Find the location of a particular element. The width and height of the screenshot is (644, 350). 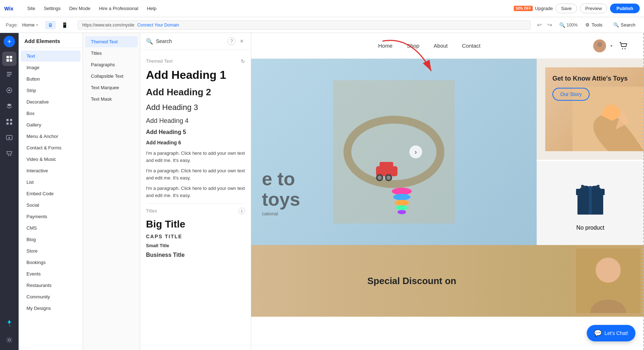

add-paragraph-3: I'm a paragraph. Click here to add your … is located at coordinates (195, 192).